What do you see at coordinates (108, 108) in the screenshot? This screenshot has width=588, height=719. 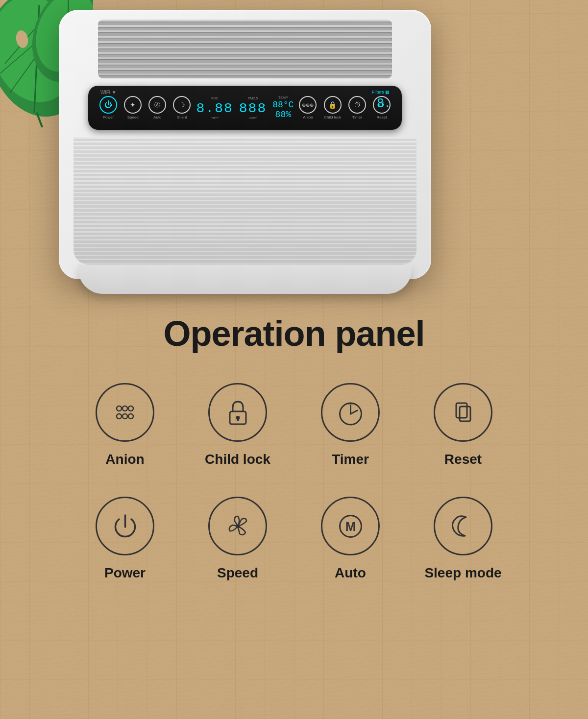 I see `panel-power: ⏻ Power` at bounding box center [108, 108].